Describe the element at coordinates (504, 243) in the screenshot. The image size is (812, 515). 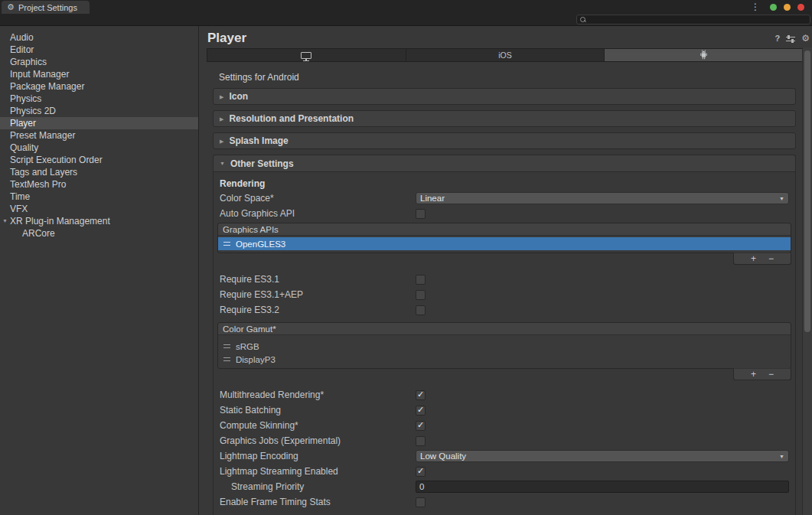
I see `list-item-opengles3: OpenGLES3` at that location.